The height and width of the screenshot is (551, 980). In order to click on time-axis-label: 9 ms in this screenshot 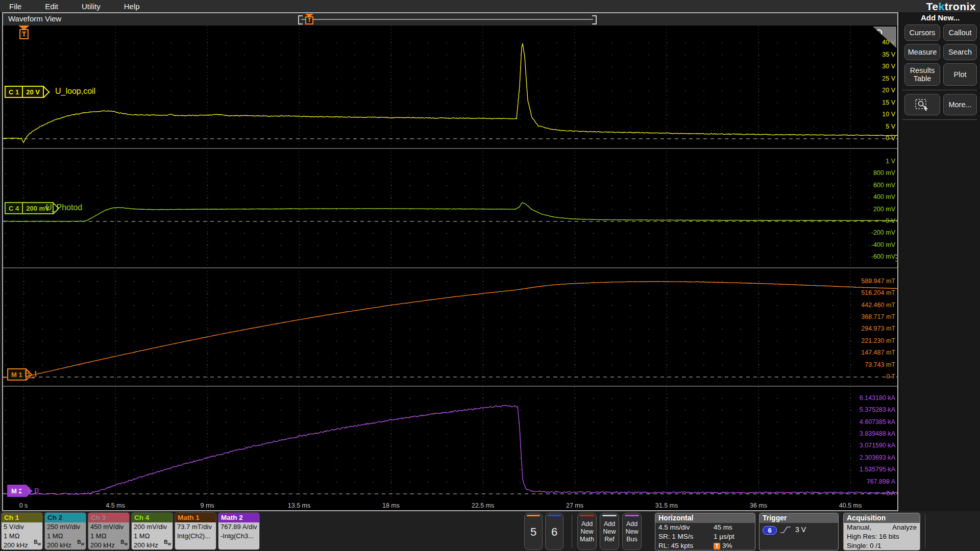, I will do `click(207, 506)`.